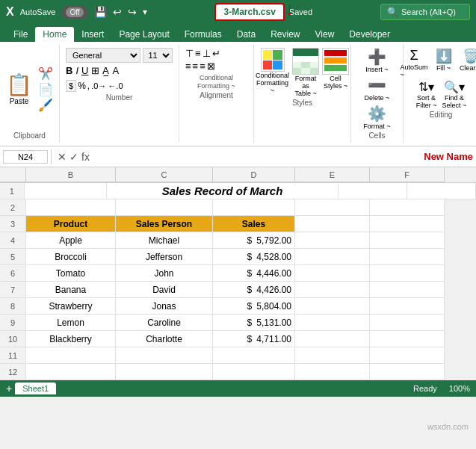 The width and height of the screenshot is (476, 449). What do you see at coordinates (71, 290) in the screenshot?
I see `cell-b7: Banana` at bounding box center [71, 290].